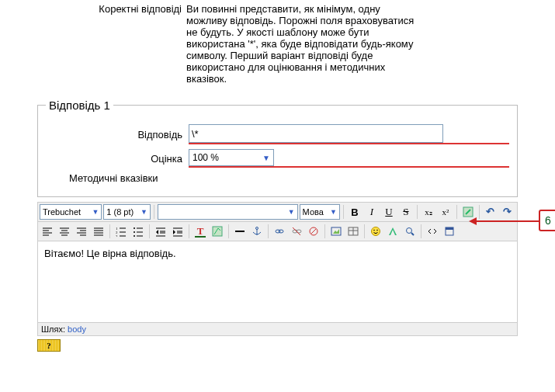 The height and width of the screenshot is (392, 555). What do you see at coordinates (178, 231) in the screenshot?
I see `indent-button` at bounding box center [178, 231].